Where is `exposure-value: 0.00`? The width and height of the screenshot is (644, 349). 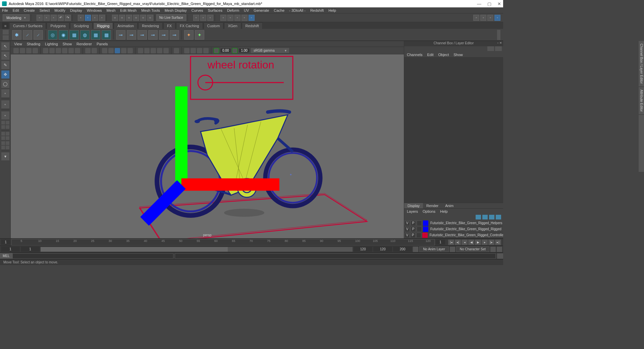
exposure-value: 0.00 is located at coordinates (225, 50).